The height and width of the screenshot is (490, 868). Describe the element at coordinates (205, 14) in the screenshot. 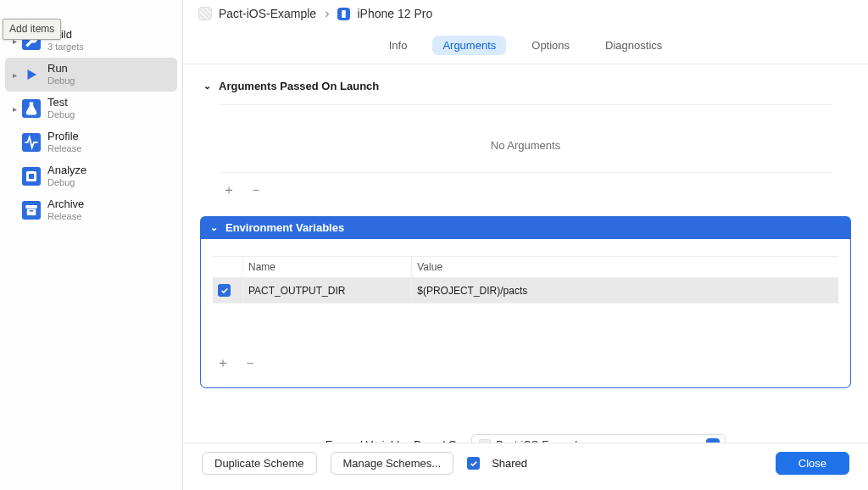

I see `scheme-app-icon` at that location.